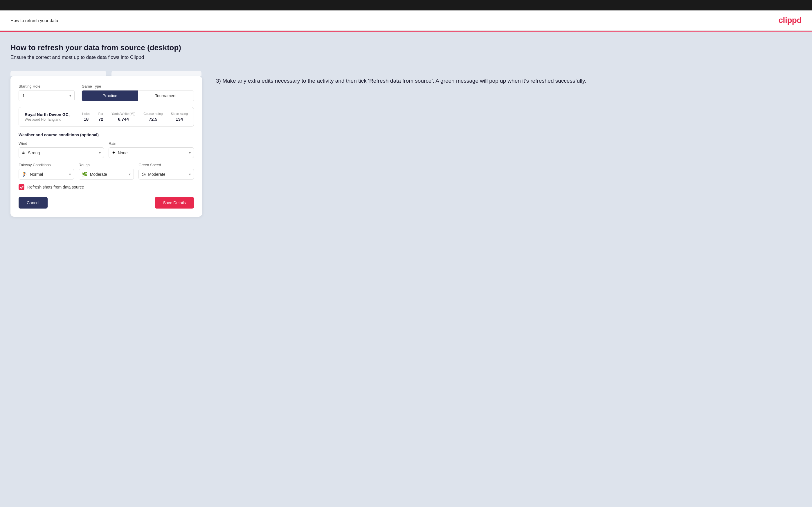 The height and width of the screenshot is (507, 812). Describe the element at coordinates (138, 87) in the screenshot. I see `game-type-label: Game Type` at that location.